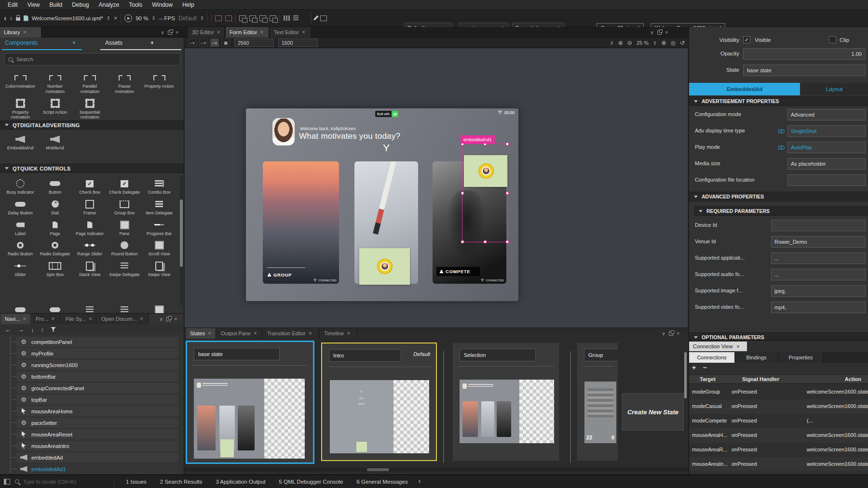  I want to click on library-component: Range Slider, so click(90, 249).